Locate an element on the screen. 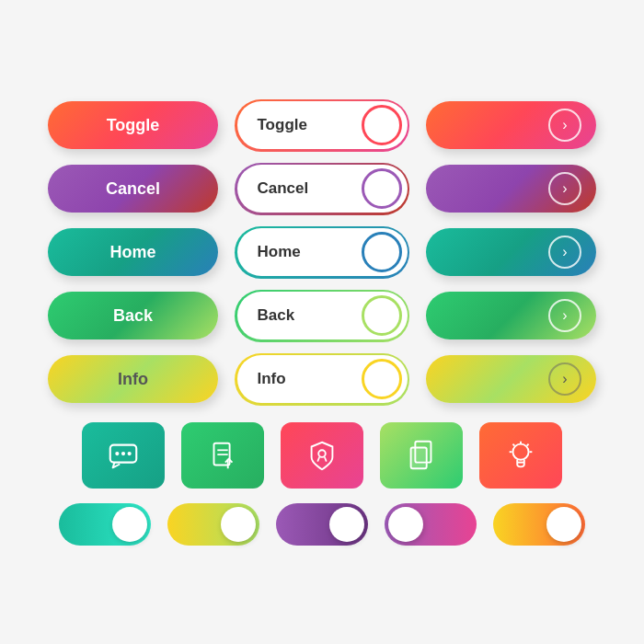 The height and width of the screenshot is (644, 644). info-solid-label: Info is located at coordinates (132, 379).